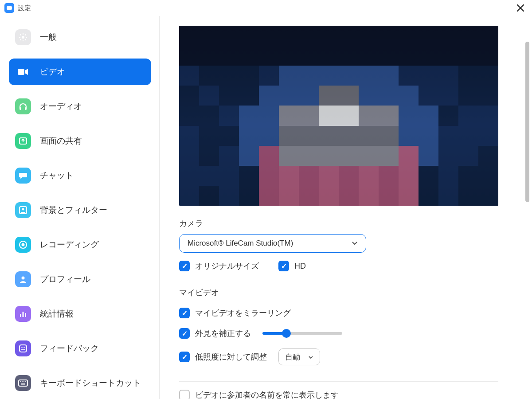  What do you see at coordinates (80, 37) in the screenshot?
I see `sidebar-item-general: 一般` at bounding box center [80, 37].